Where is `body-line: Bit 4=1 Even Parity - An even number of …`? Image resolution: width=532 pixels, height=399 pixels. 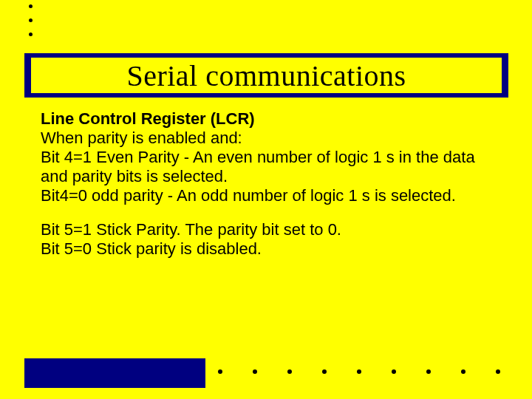 body-line: Bit 4=1 Even Parity - An even number of … is located at coordinates (266, 167).